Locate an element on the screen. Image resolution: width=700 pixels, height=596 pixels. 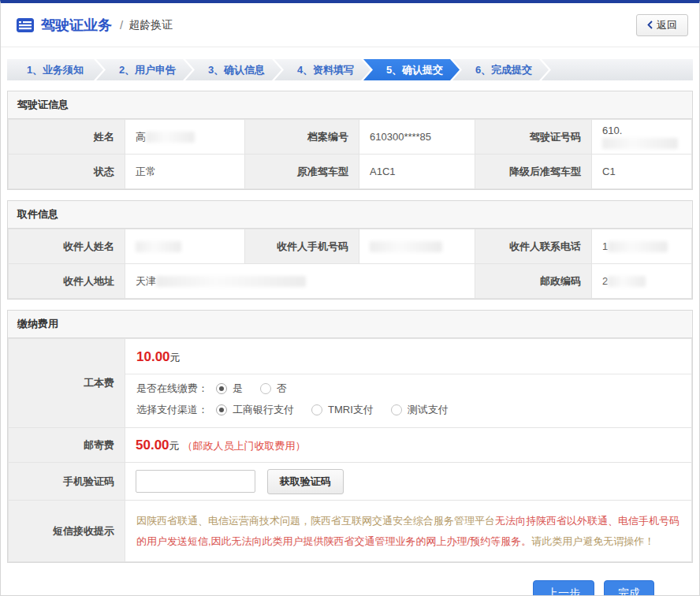
channel-test-option: 测试支付 is located at coordinates (419, 410).